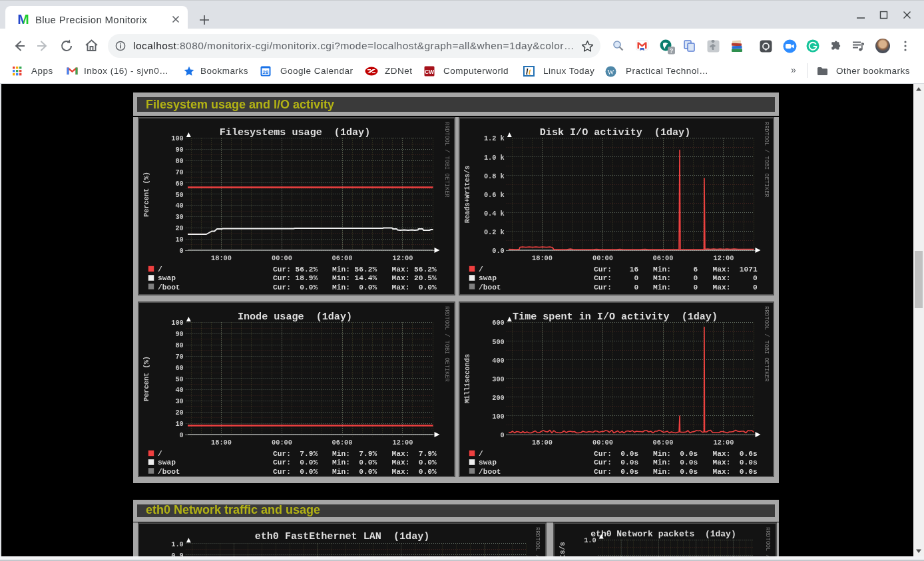 This screenshot has width=924, height=561. Describe the element at coordinates (296, 454) in the screenshot. I see `svg-text: Cur: 7.9%` at that location.